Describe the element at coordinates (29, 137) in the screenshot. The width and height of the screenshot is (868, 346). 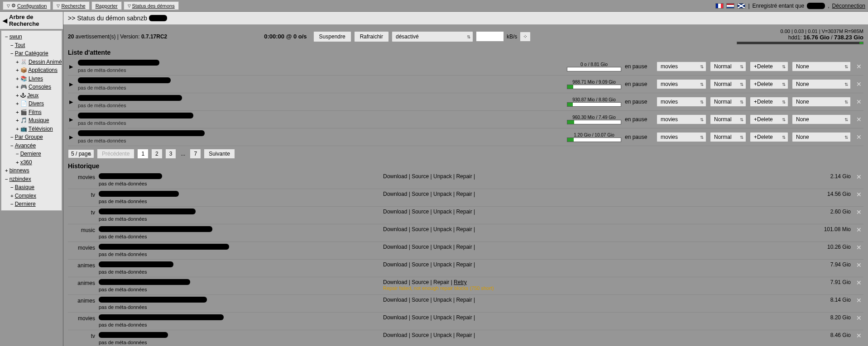
I see `tree-par-grp: Par Groupe` at that location.